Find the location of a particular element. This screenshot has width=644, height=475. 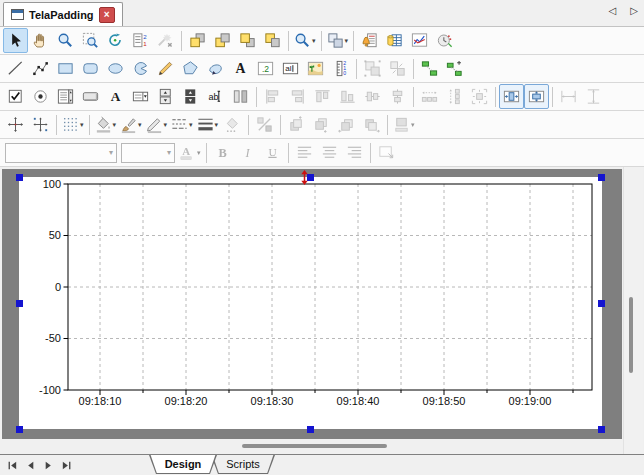

button-control-tool is located at coordinates (90, 96).